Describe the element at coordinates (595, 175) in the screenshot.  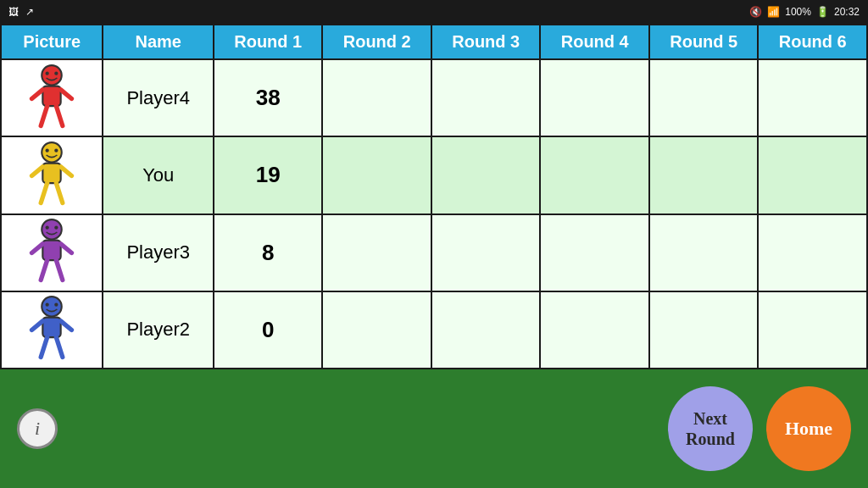
I see `player-score-round4-you` at that location.